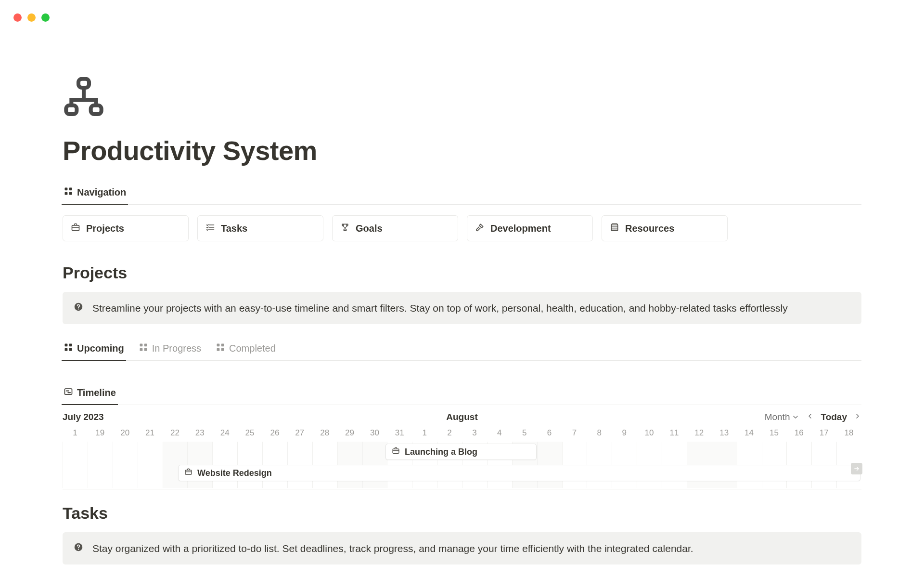  What do you see at coordinates (462, 193) in the screenshot?
I see `view-tab-bar: Navigation` at bounding box center [462, 193].